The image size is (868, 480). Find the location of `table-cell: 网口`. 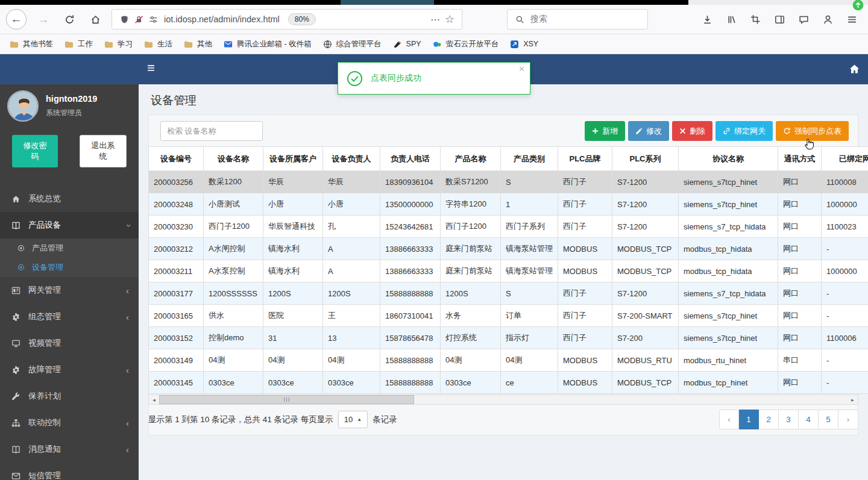

table-cell: 网口 is located at coordinates (800, 294).